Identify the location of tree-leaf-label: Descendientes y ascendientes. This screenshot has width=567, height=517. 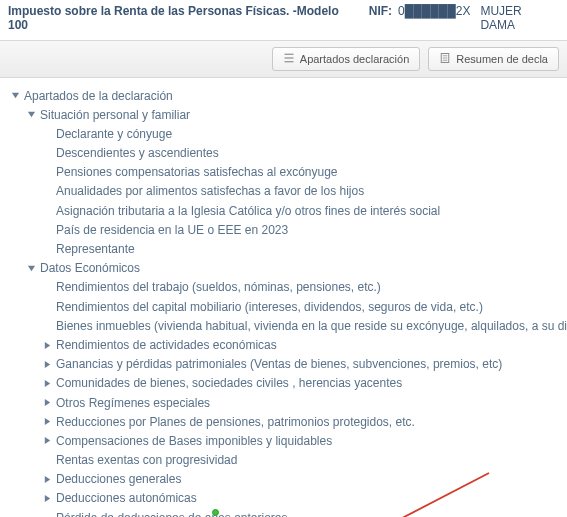
(138, 153).